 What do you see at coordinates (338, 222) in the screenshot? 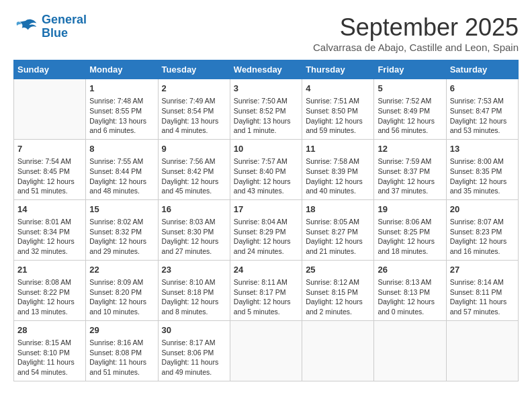
I see `day-info: Sunrise: 8:05 AM` at bounding box center [338, 222].